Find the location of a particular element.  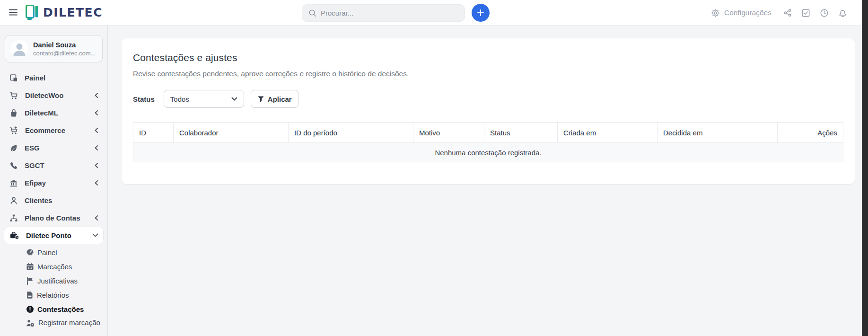

gauge-icon is located at coordinates (30, 253).